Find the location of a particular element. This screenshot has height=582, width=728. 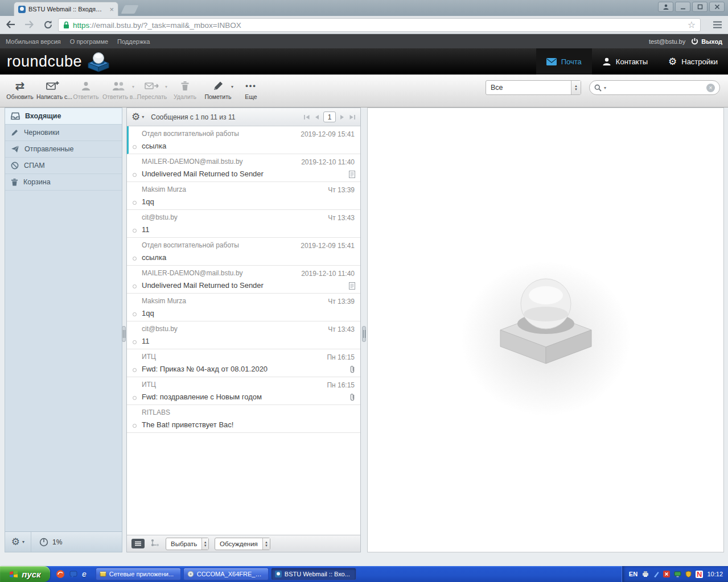

first-page-icon is located at coordinates (307, 117).